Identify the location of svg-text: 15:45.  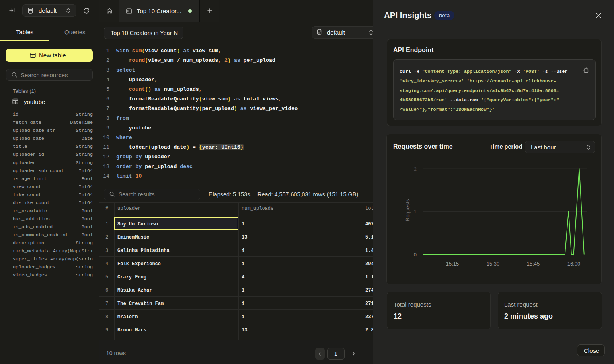
(533, 264).